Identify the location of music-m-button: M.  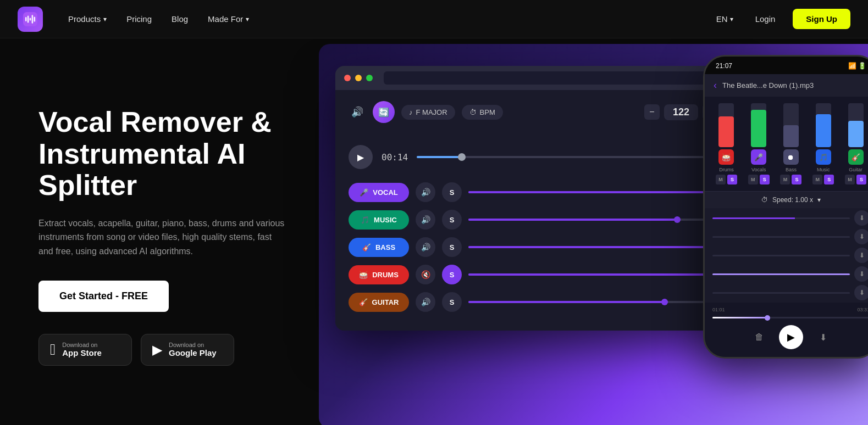
(817, 180).